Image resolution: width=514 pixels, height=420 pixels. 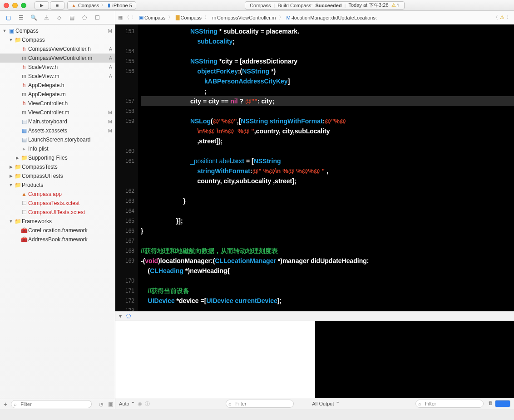 What do you see at coordinates (133, 17) in the screenshot?
I see `forward-button: 〉` at bounding box center [133, 17].